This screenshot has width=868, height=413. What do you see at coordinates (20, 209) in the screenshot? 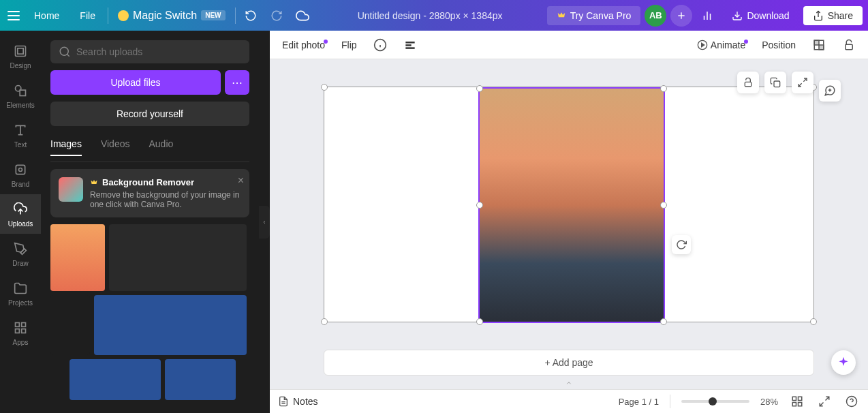
I see `uploads-icon` at bounding box center [20, 209].